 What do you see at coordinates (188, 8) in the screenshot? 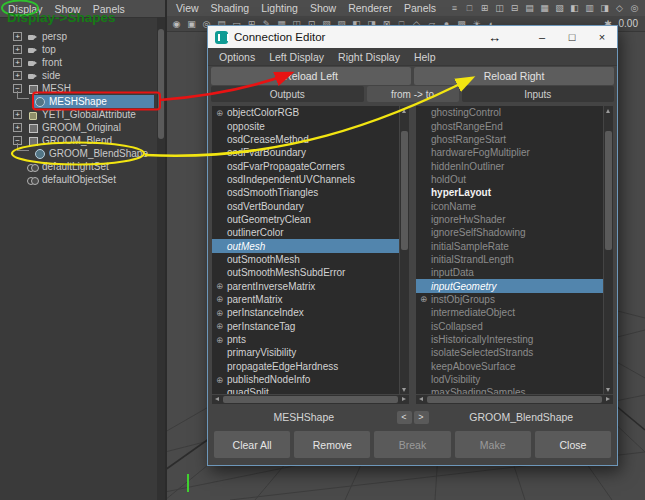
I see `menu-item: View` at bounding box center [188, 8].